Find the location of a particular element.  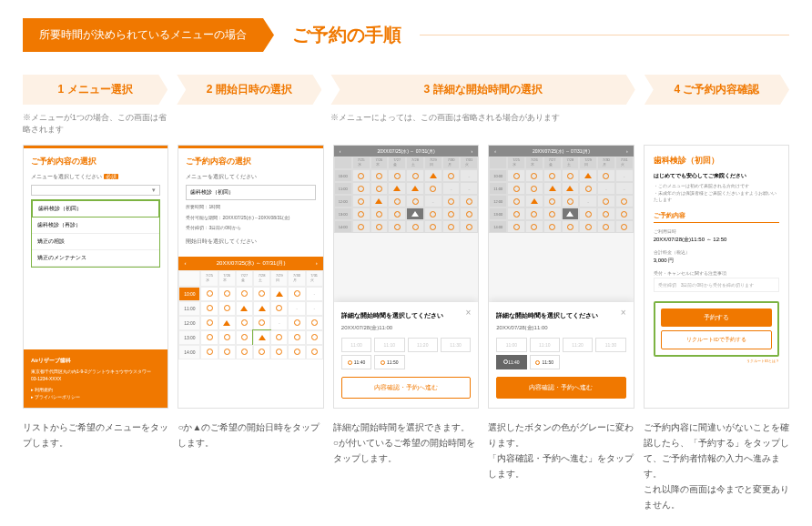

close-icon: × is located at coordinates (468, 313).